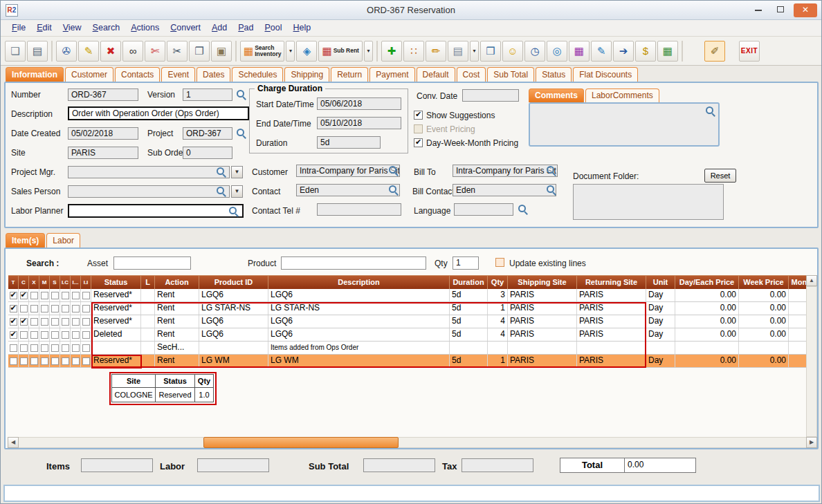 The height and width of the screenshot is (504, 822). What do you see at coordinates (472, 75) in the screenshot?
I see `tab-cost: Cost` at bounding box center [472, 75].